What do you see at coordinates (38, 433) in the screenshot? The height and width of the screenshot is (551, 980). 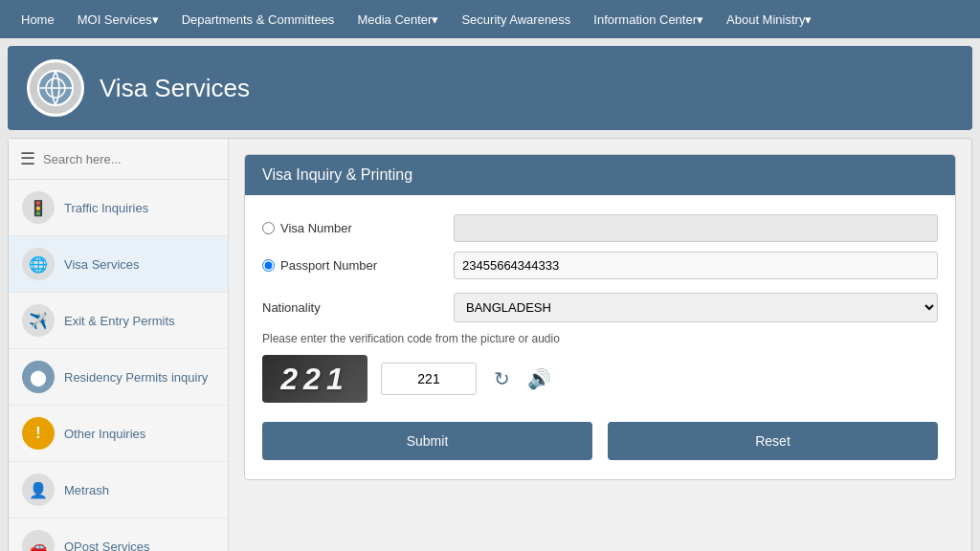 I see `other-icon: !` at bounding box center [38, 433].